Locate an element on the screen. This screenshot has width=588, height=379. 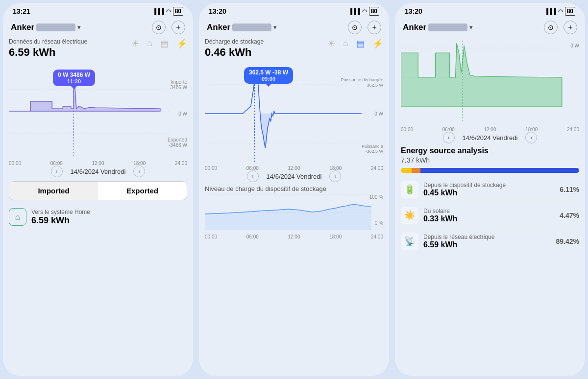
chevron-down-icon-1: ▾ is located at coordinates (79, 27).